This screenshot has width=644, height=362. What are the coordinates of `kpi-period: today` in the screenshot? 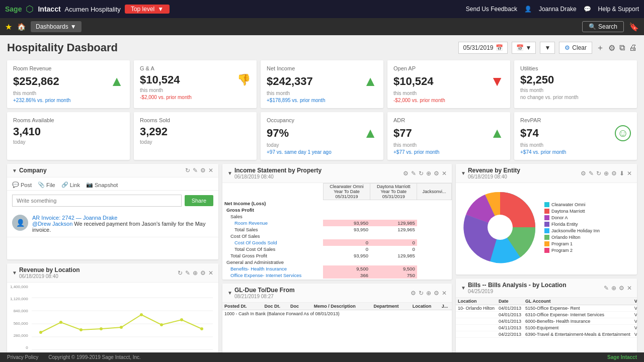 It's located at (68, 142).